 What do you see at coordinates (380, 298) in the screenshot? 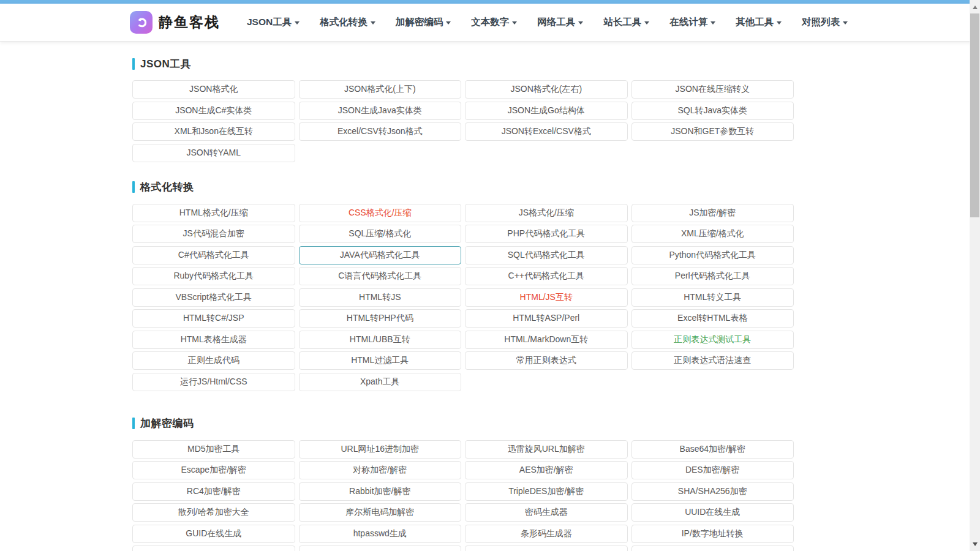
I see `tool-button: HTML转JS` at bounding box center [380, 298].